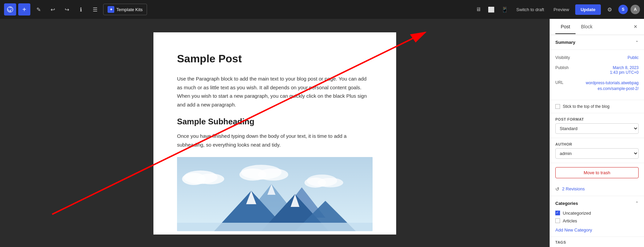  What do you see at coordinates (478, 9) in the screenshot?
I see `desktop-icon: 🖥` at bounding box center [478, 9].